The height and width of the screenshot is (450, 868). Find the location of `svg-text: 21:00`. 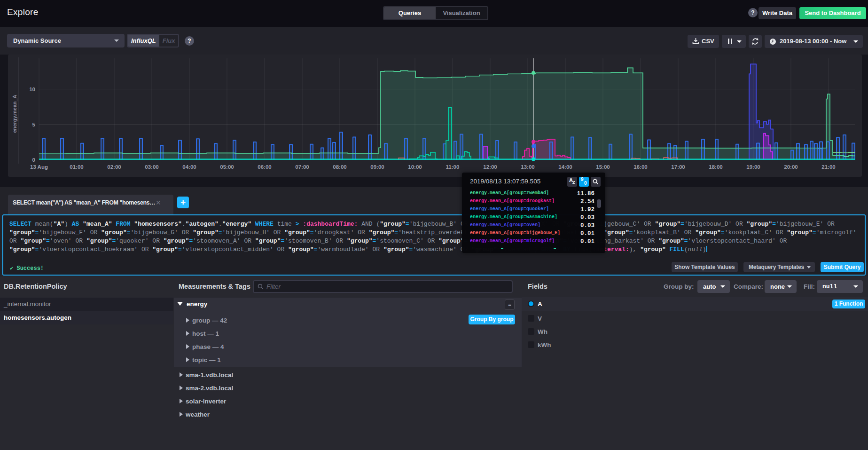

svg-text: 21:00 is located at coordinates (828, 167).